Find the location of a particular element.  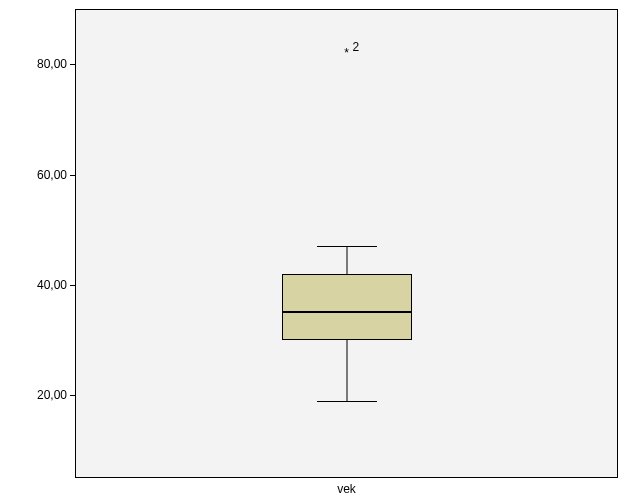

whisker-upper is located at coordinates (346, 260).